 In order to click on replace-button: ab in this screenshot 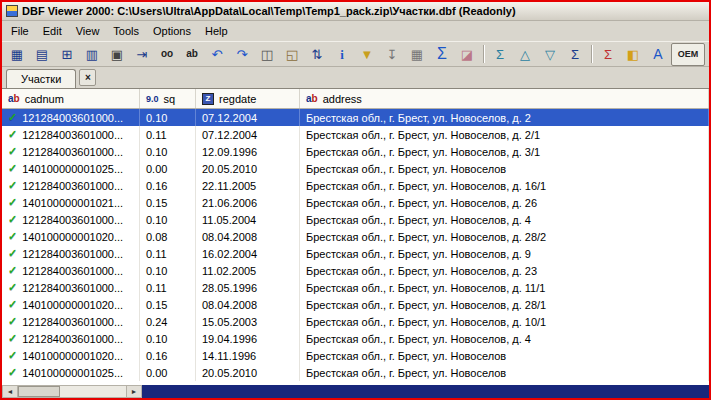, I will do `click(192, 54)`.